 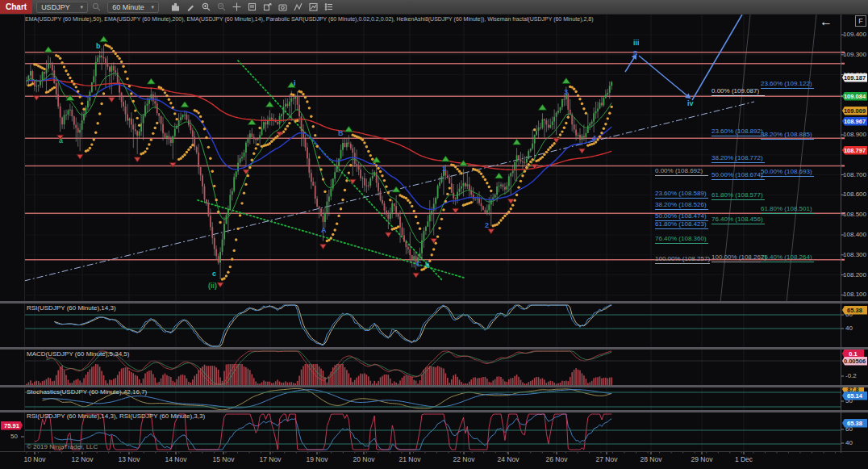 I want to click on chart-style-icon, so click(x=176, y=6).